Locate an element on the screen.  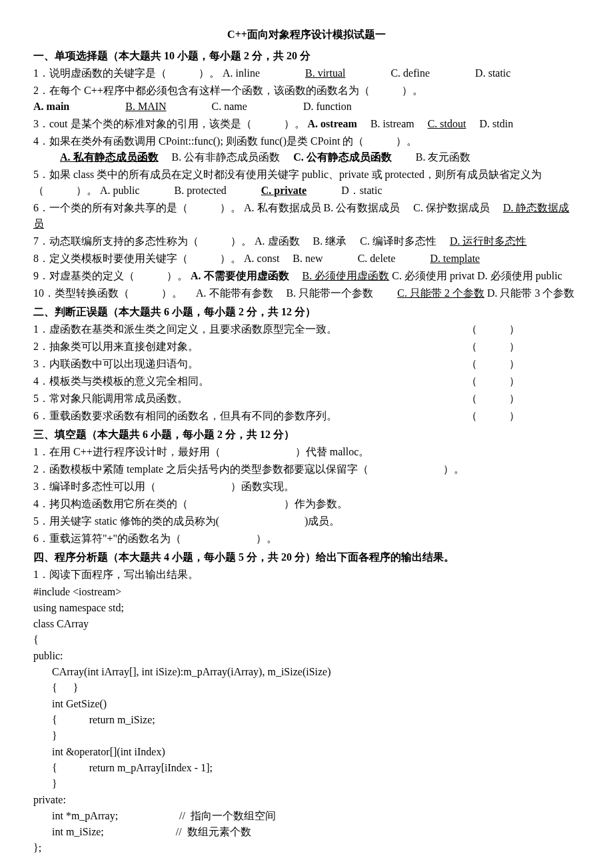
q10-text: 10．类型转换函数（ ）。 is located at coordinates (108, 293).